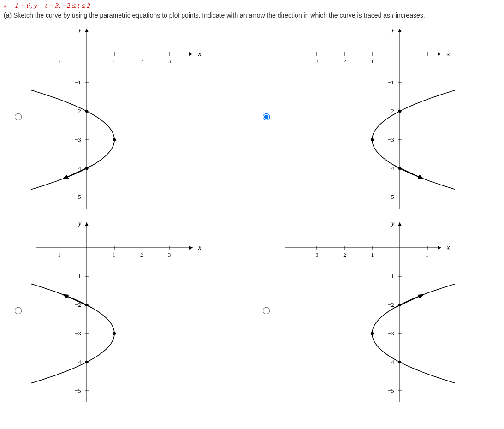 Image resolution: width=504 pixels, height=429 pixels. I want to click on option-C-radio, so click(18, 311).